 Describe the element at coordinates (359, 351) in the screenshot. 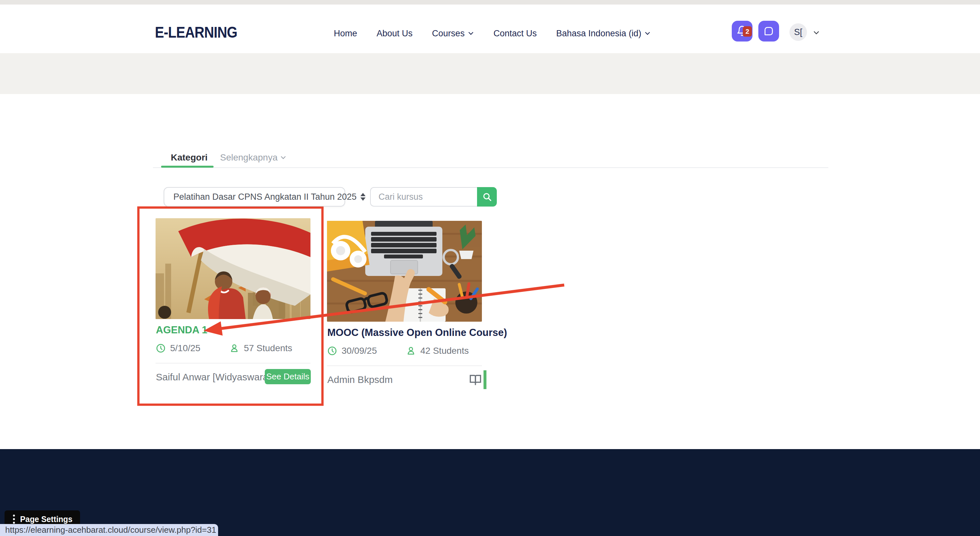

I see `course-date: 30/09/25` at that location.